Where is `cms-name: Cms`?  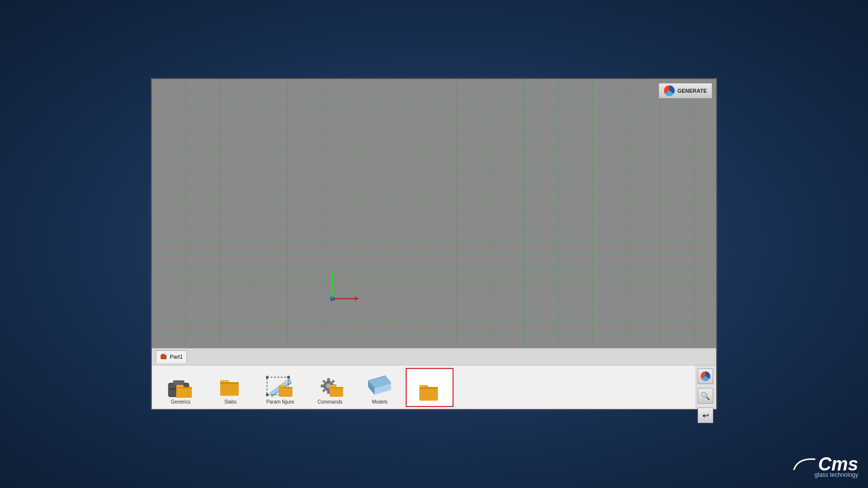
cms-name: Cms is located at coordinates (838, 464).